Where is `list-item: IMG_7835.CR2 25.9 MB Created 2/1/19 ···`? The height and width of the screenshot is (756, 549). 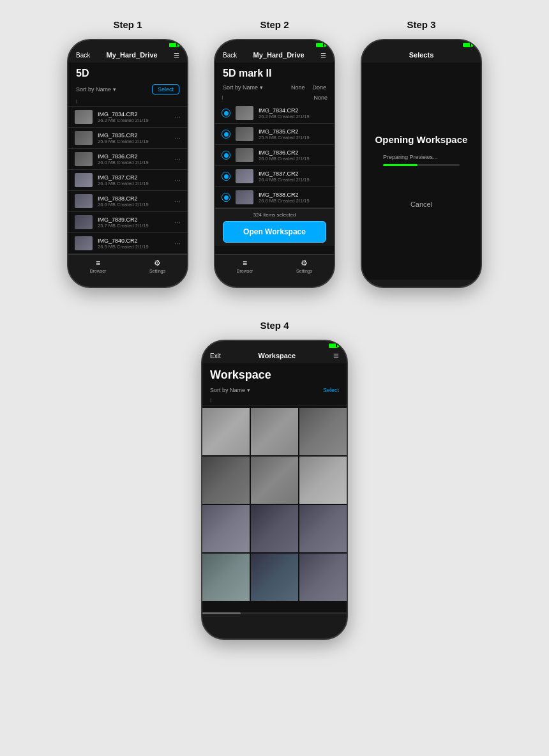 list-item: IMG_7835.CR2 25.9 MB Created 2/1/19 ··· is located at coordinates (128, 138).